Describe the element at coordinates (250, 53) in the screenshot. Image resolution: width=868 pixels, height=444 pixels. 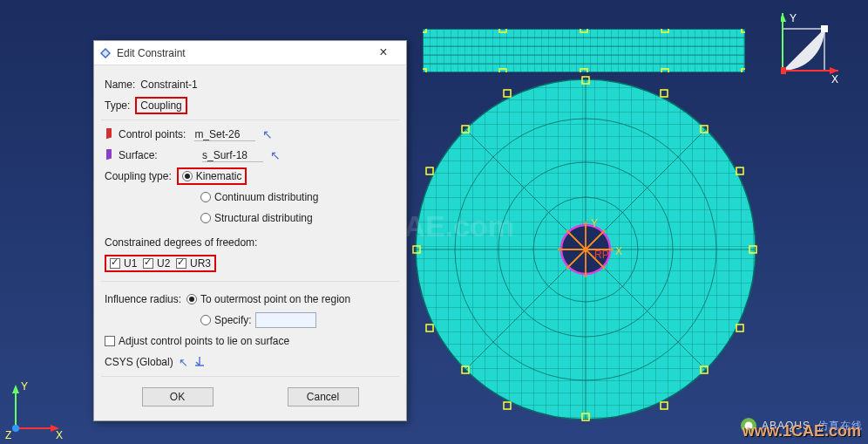
I see `titlebar: Edit Constraint ×` at that location.